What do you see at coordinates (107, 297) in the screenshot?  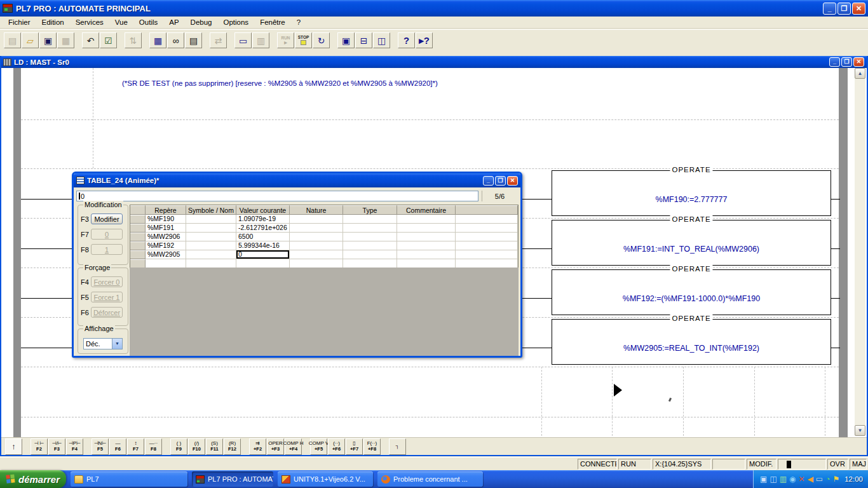 I see `force-one-button: Forcer 1` at bounding box center [107, 297].